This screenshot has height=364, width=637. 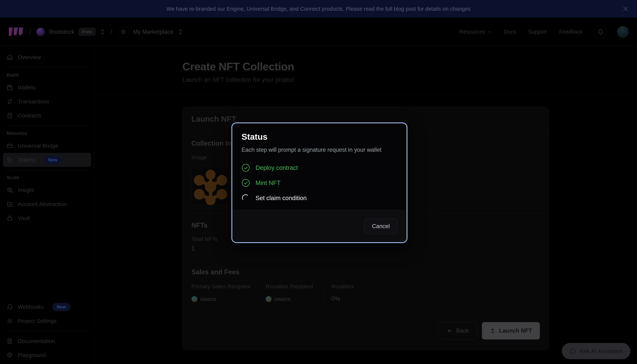 What do you see at coordinates (320, 226) in the screenshot?
I see `modal-footer: Cancel` at bounding box center [320, 226].